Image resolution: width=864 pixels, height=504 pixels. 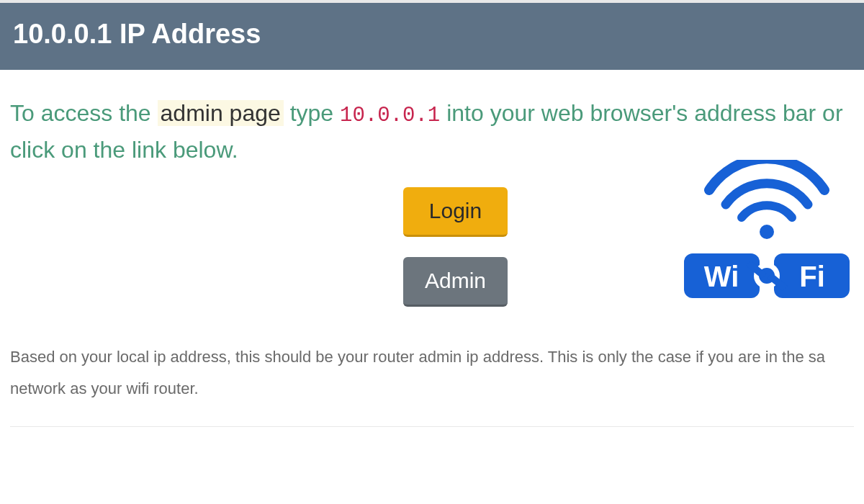 I want to click on wifi-text-left: Wi, so click(x=721, y=276).